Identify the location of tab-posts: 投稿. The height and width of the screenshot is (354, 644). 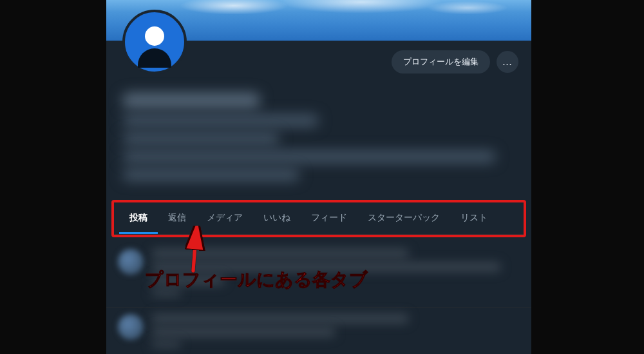
(138, 218).